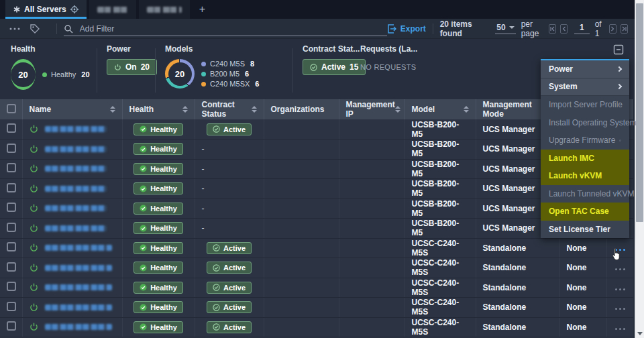 The width and height of the screenshot is (644, 338). What do you see at coordinates (585, 212) in the screenshot?
I see `menu-item-open-tac-case: Open TAC Case` at bounding box center [585, 212].